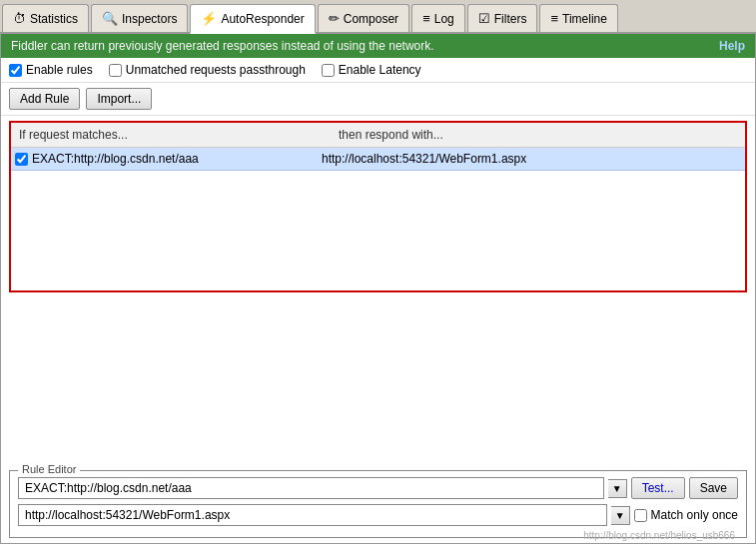  I want to click on match-only-once-text: Match only once, so click(695, 515).